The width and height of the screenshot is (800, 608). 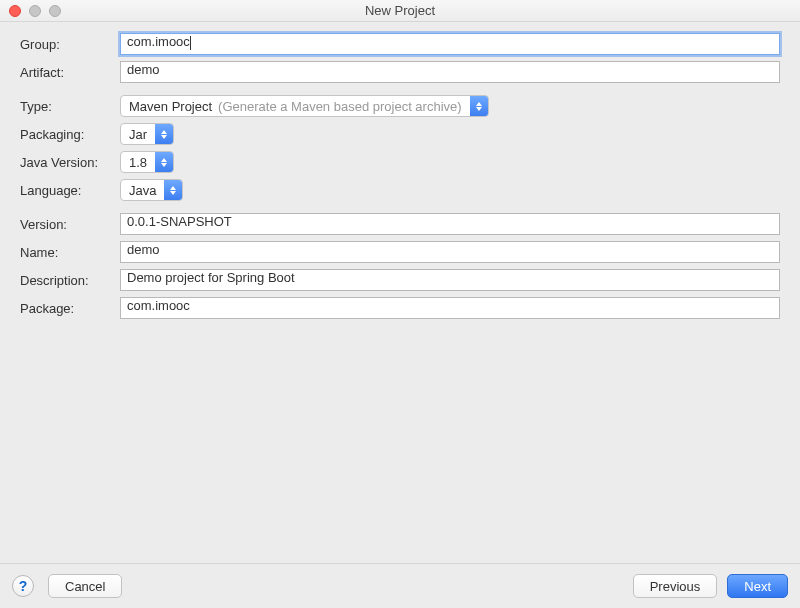 What do you see at coordinates (400, 134) in the screenshot?
I see `row-packaging: Packaging: Jar` at bounding box center [400, 134].